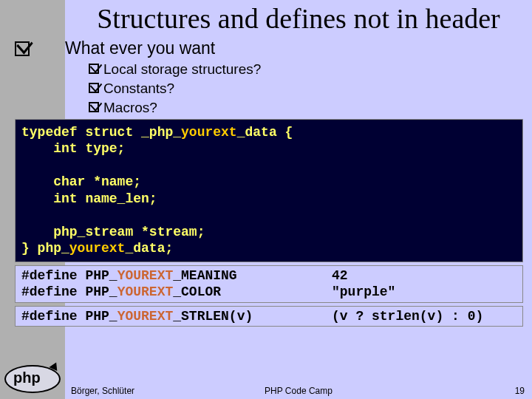  What do you see at coordinates (269, 284) in the screenshot?
I see `define-block: #define PHP_YOUREXT_MEANING #define PHP_…` at bounding box center [269, 284].